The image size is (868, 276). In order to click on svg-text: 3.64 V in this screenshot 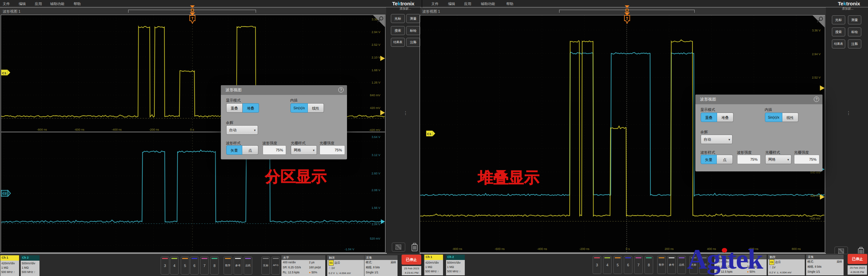, I will do `click(376, 137)`.